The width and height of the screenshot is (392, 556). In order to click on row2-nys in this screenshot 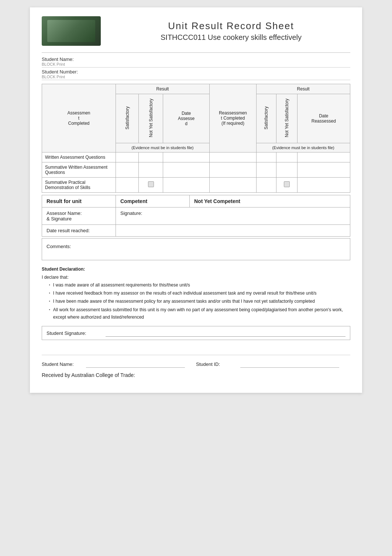, I will do `click(151, 170)`.